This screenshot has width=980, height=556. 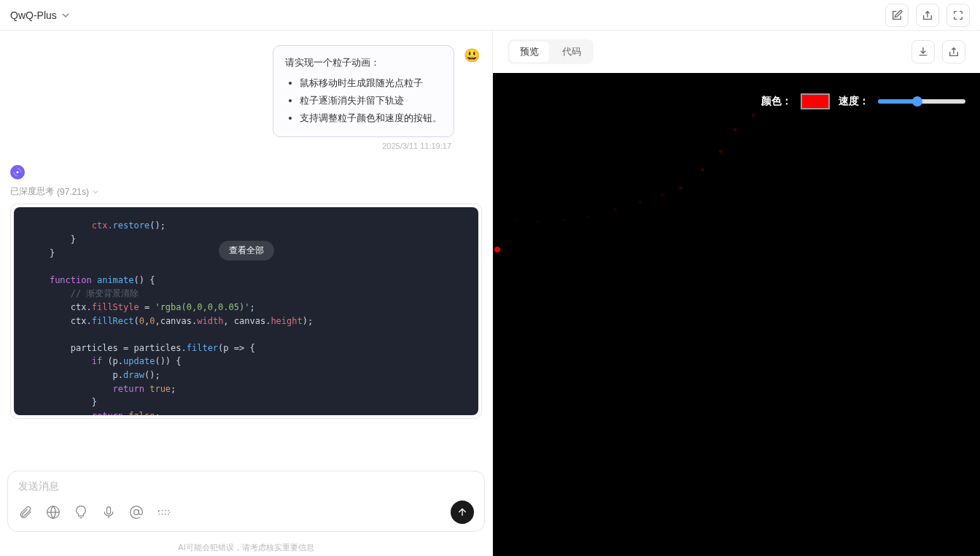 I want to click on thinking-label: 已深度思考, so click(x=32, y=191).